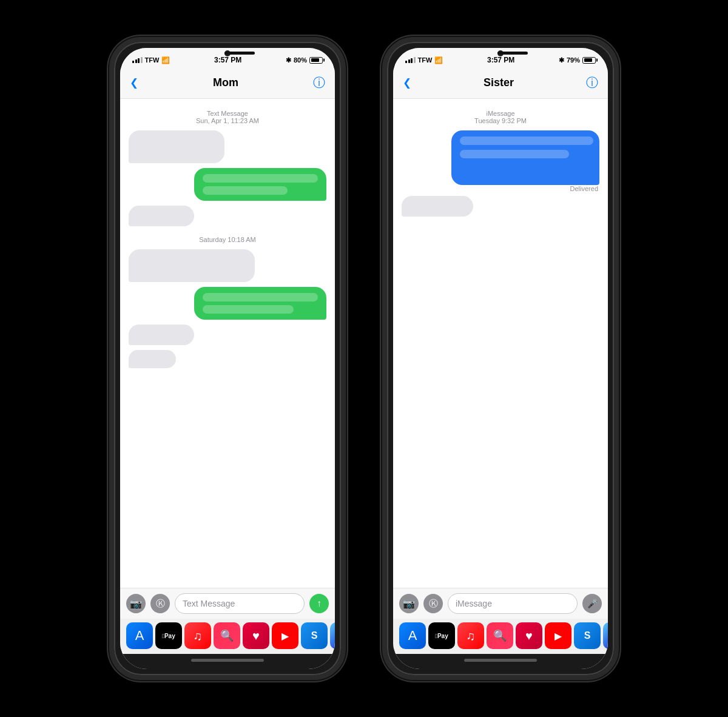 The height and width of the screenshot is (717, 728). What do you see at coordinates (240, 604) in the screenshot?
I see `message-input-1: Text Message` at bounding box center [240, 604].